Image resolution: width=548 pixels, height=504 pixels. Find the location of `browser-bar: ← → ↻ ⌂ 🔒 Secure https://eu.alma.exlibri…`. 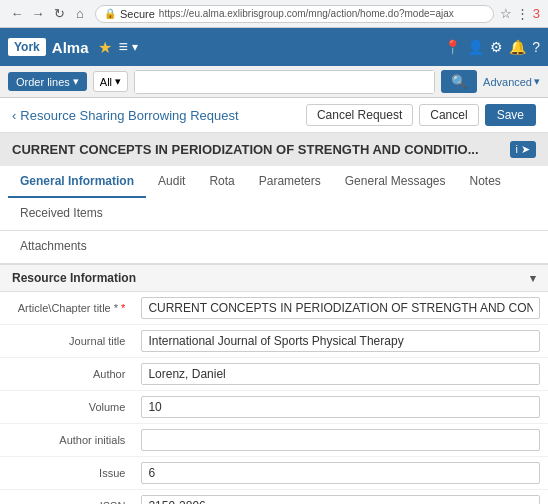

browser-bar: ← → ↻ ⌂ 🔒 Secure https://eu.alma.exlibri… is located at coordinates (274, 14).